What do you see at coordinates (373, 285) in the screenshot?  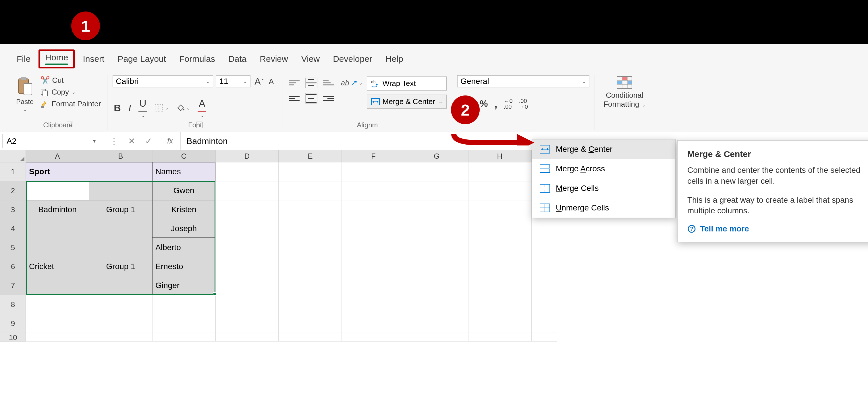 I see `cell-F7` at bounding box center [373, 285].